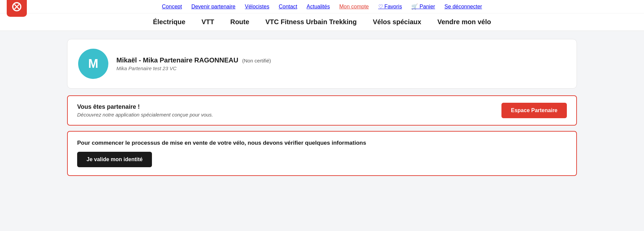  Describe the element at coordinates (239, 22) in the screenshot. I see `nav-route: Route` at that location.